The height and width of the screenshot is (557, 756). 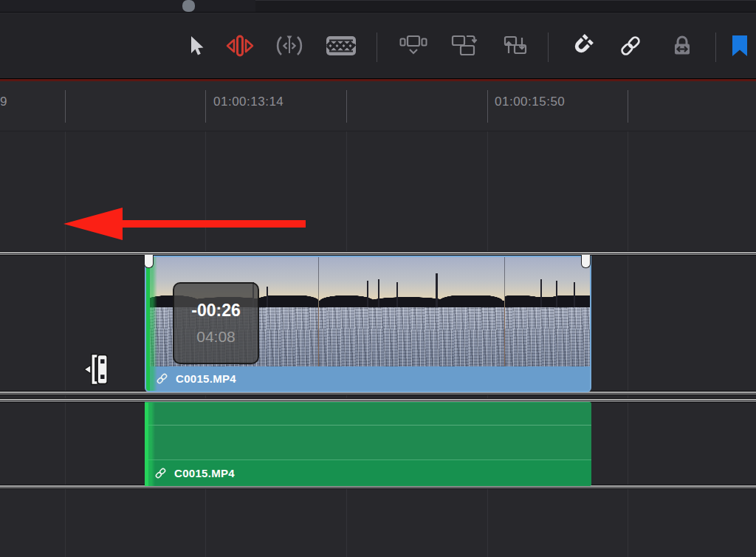 What do you see at coordinates (378, 106) in the screenshot?
I see `timeline-ruler: 9 01:00:13:14 01:00:15:50` at bounding box center [378, 106].